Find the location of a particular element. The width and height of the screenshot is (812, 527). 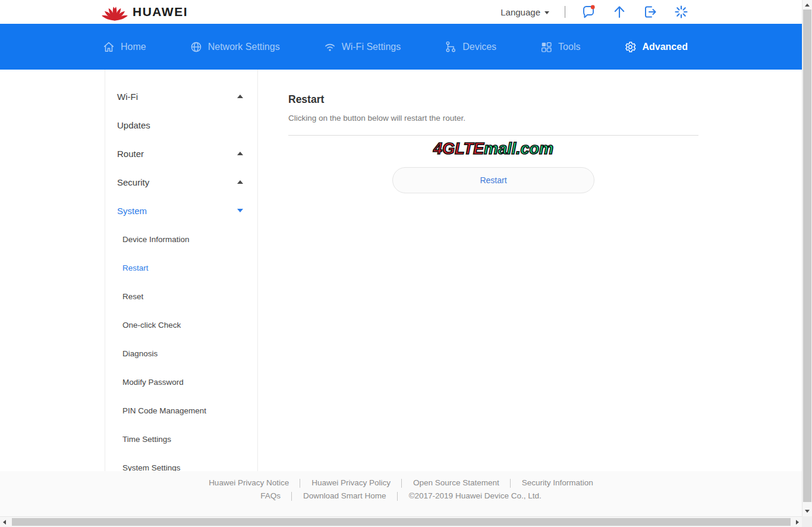

copyright-text: ©2017-2019 Huawei Device Co., Ltd. is located at coordinates (476, 496).